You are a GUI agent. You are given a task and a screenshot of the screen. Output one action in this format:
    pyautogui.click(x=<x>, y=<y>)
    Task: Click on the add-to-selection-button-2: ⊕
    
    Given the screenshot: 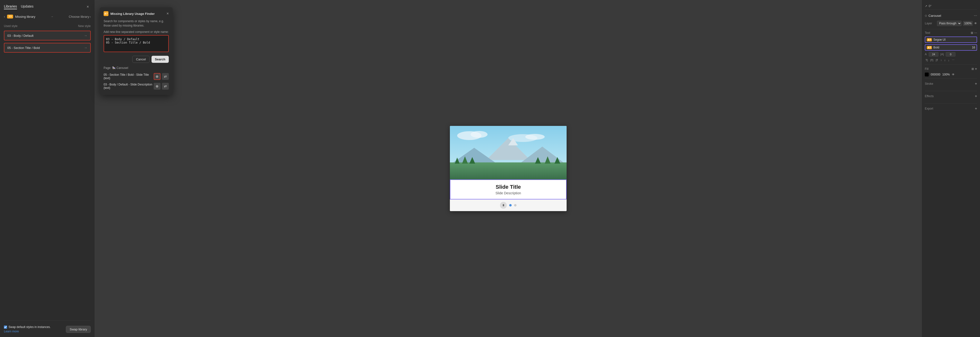 What is the action you would take?
    pyautogui.click(x=157, y=86)
    